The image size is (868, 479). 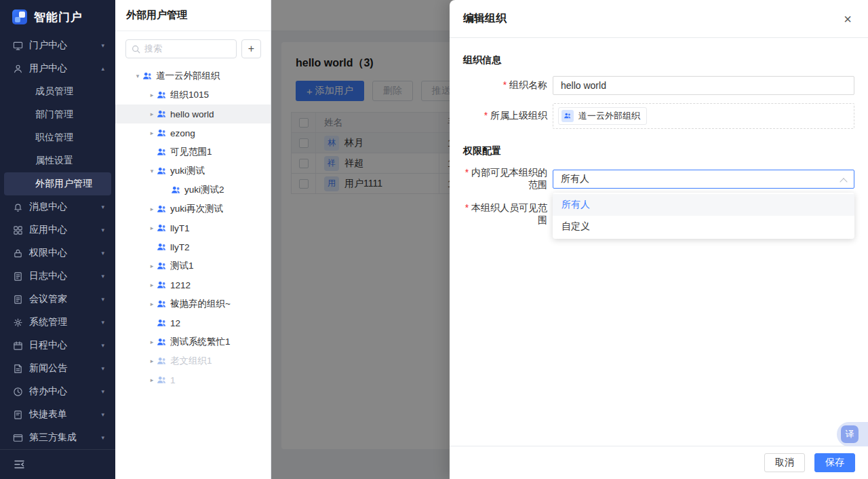 I want to click on sidebar-item-新闻公告: 新闻公告▾, so click(x=58, y=368).